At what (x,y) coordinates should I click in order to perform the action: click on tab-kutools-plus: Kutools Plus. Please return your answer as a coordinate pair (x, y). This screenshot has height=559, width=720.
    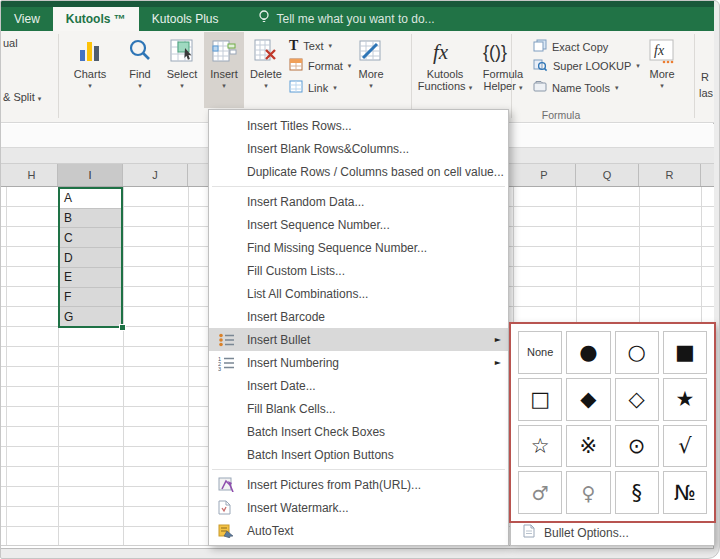
    Looking at the image, I should click on (186, 19).